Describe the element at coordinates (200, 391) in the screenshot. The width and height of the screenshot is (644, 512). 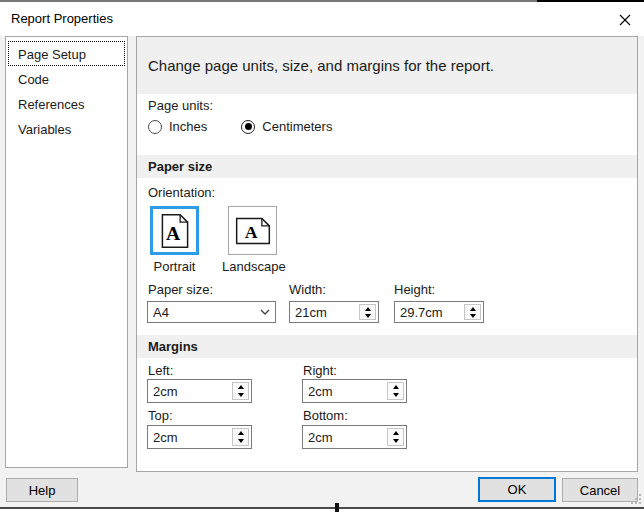
I see `margin-left-spinner: 2cm` at that location.